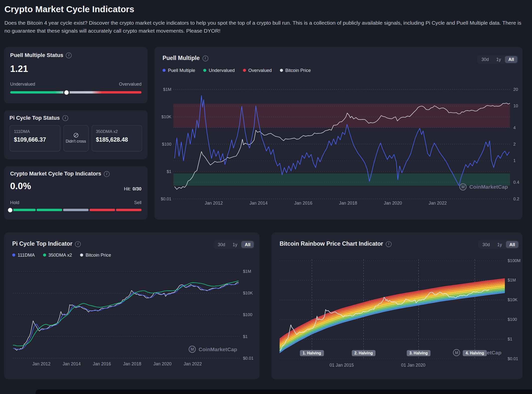  What do you see at coordinates (130, 84) in the screenshot?
I see `gauge-label-overvalued: Overvalued` at bounding box center [130, 84].